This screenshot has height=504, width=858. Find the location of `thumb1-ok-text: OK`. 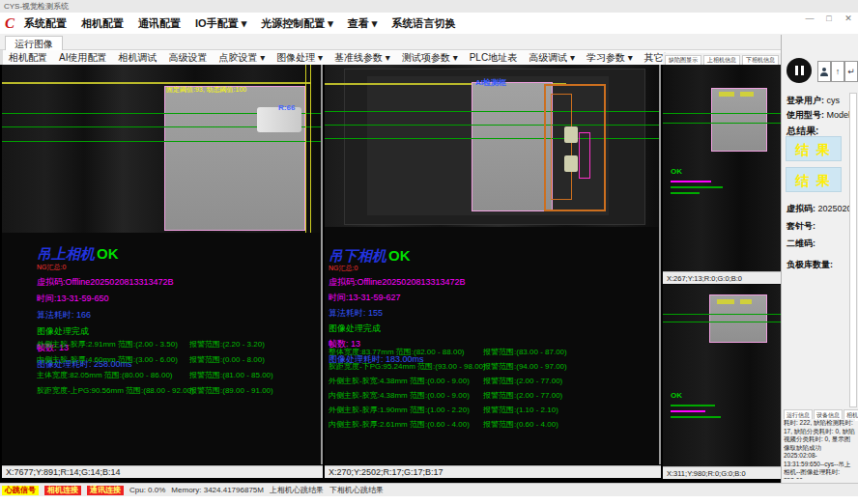

thumb1-ok-text: OK is located at coordinates (676, 172).